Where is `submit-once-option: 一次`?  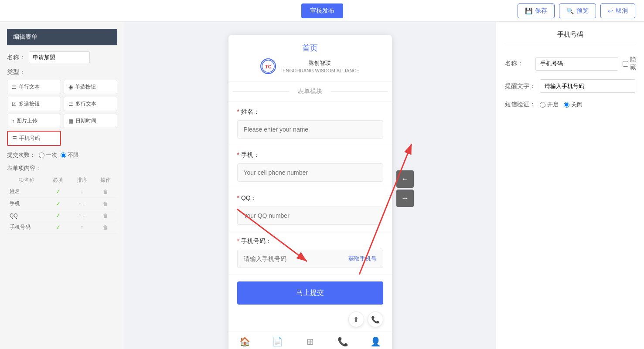
submit-once-option: 一次 is located at coordinates (48, 155).